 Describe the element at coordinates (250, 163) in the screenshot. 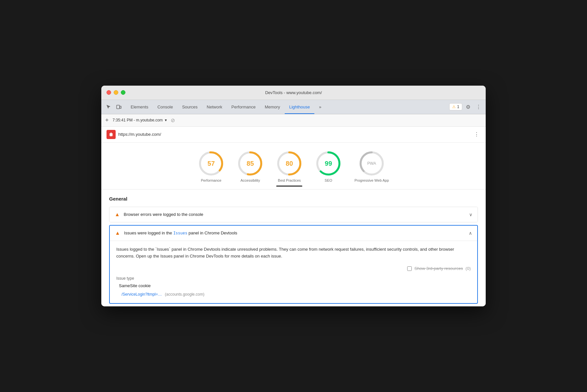

I see `gauge-circle-accessibility: 85` at that location.